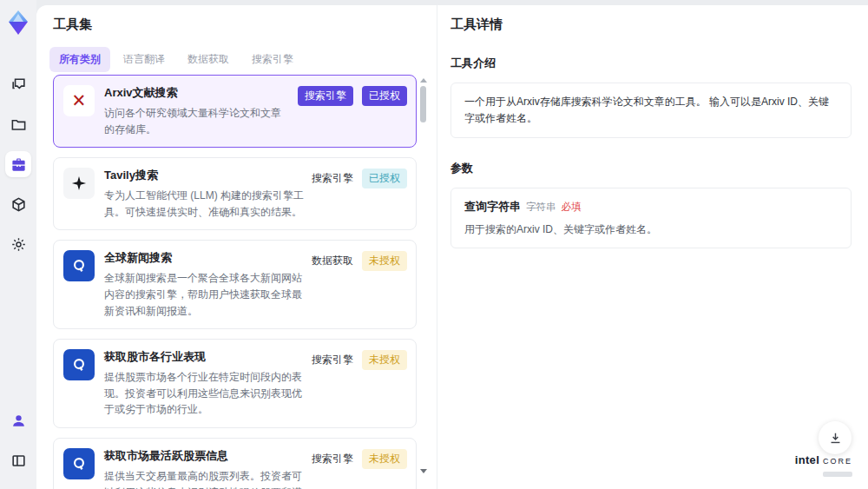 This screenshot has height=489, width=868. What do you see at coordinates (18, 124) in the screenshot?
I see `folder-icon` at bounding box center [18, 124].